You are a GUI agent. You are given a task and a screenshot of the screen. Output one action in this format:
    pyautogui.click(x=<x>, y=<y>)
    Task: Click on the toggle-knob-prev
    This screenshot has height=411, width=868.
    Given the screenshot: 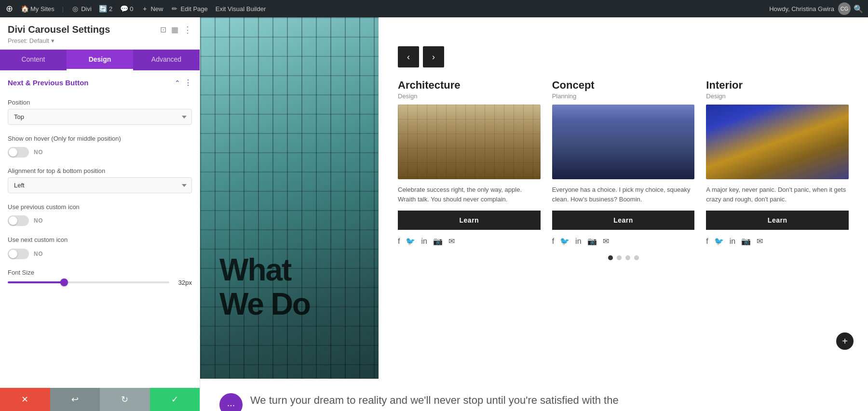 What is the action you would take?
    pyautogui.click(x=13, y=221)
    